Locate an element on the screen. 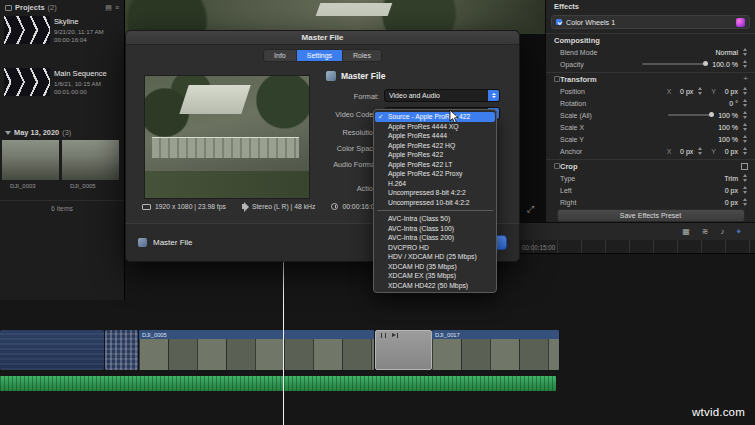 Image resolution: width=755 pixels, height=425 pixels. timeline-gap-clip is located at coordinates (404, 350).